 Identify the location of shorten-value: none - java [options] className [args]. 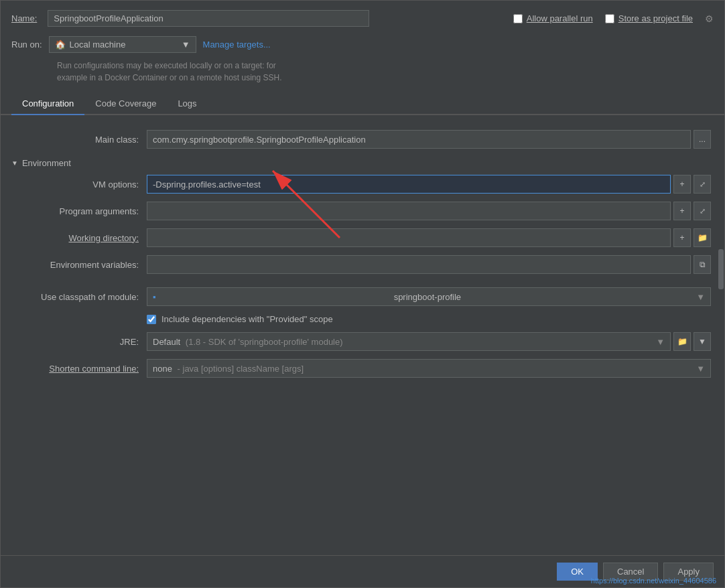
(228, 368).